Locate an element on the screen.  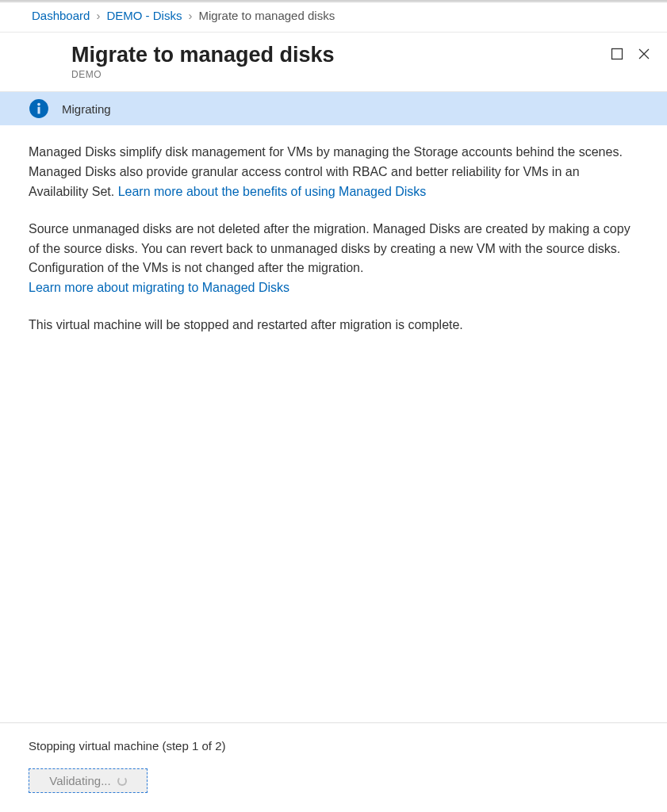
learn-more-migration-link: Learn more about migrating to Managed Di… is located at coordinates (159, 287).